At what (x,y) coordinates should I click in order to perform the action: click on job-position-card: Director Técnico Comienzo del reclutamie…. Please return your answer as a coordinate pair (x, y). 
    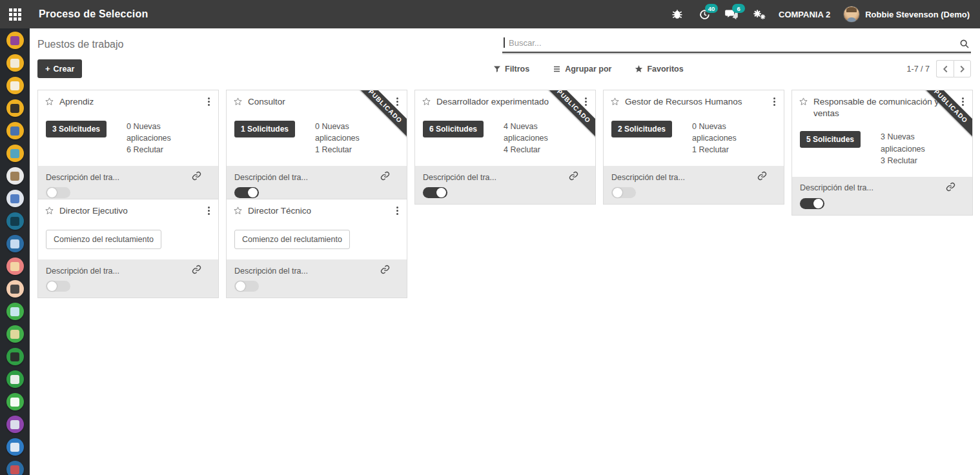
    Looking at the image, I should click on (316, 248).